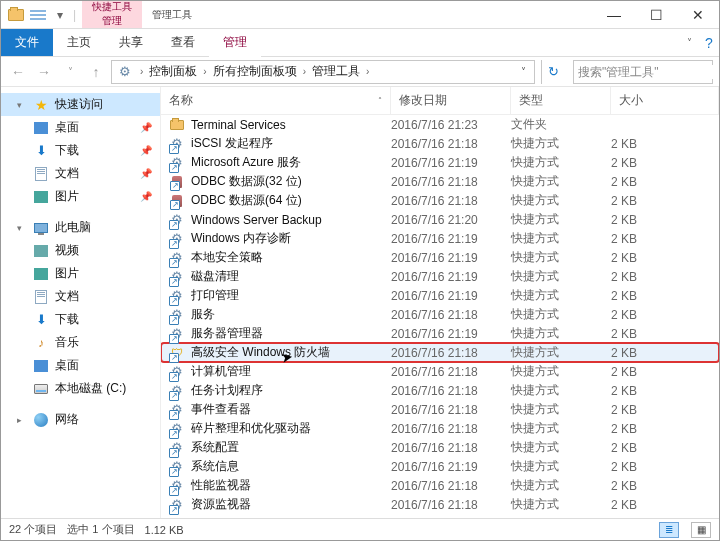 The height and width of the screenshot is (541, 720). Describe the element at coordinates (440, 200) in the screenshot. I see `file-row: ODBC 数据源(64 位)2016/7/16 21:18快捷方式2 KB` at that location.